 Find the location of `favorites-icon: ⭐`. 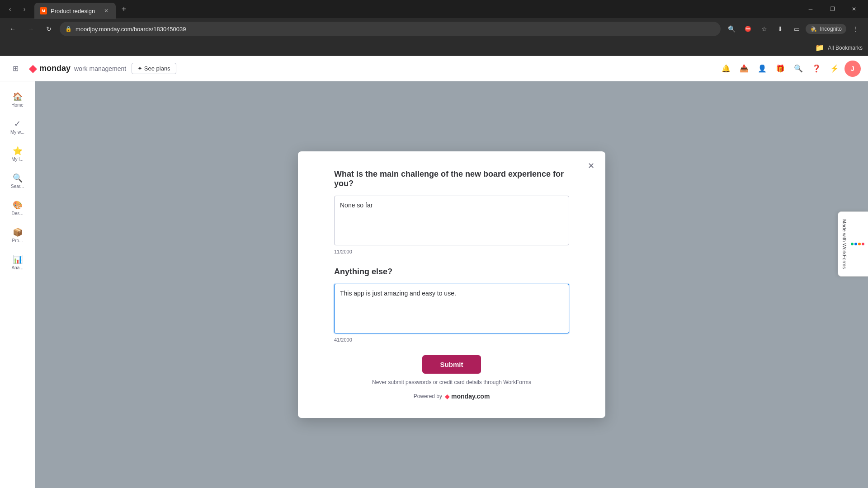

favorites-icon: ⭐ is located at coordinates (18, 151).